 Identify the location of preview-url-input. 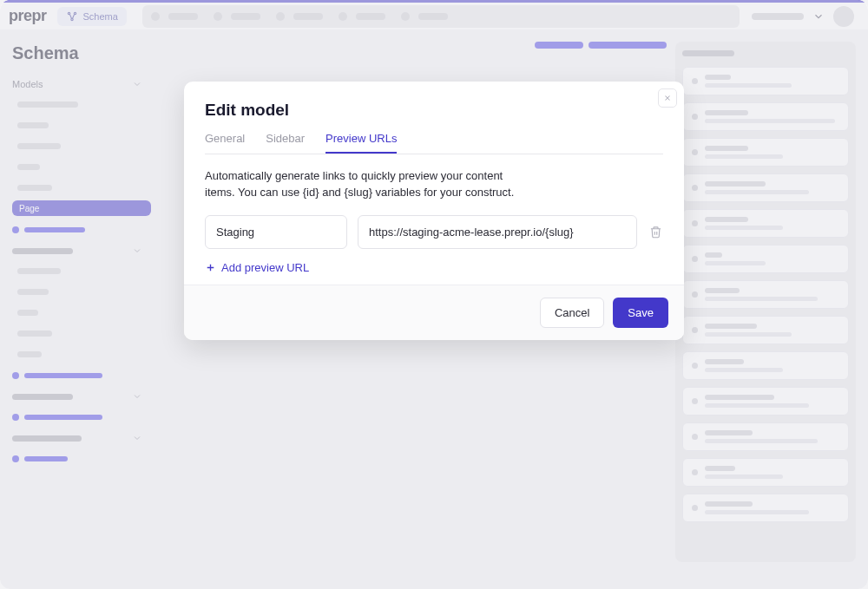
(497, 232).